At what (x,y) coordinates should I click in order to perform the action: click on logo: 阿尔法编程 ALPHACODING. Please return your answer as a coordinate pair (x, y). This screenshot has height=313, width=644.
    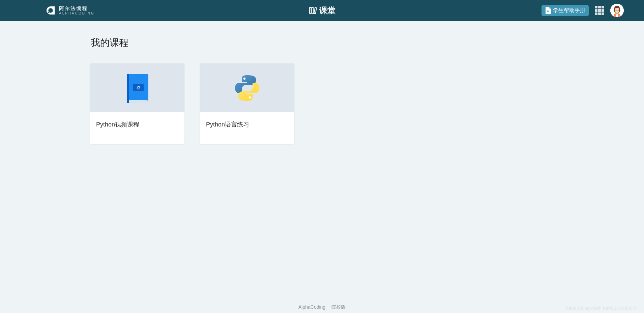
    Looking at the image, I should click on (70, 10).